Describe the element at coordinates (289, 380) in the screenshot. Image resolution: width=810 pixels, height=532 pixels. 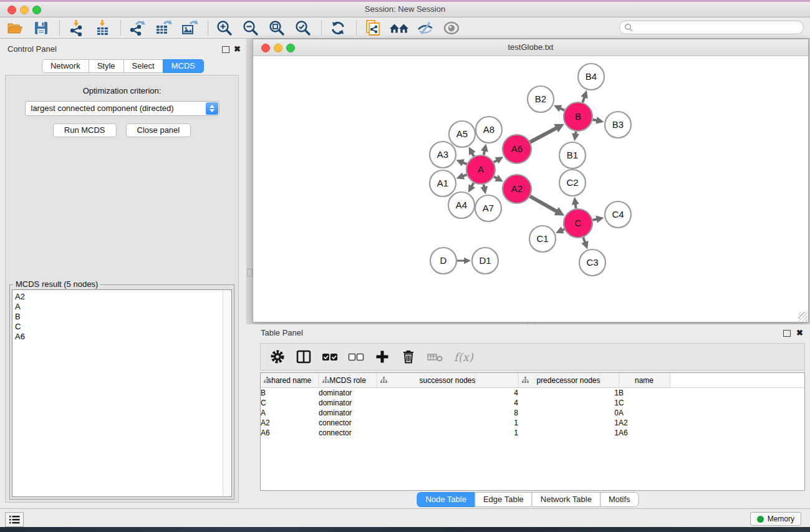
I see `column-header-shared-name: shared name` at that location.